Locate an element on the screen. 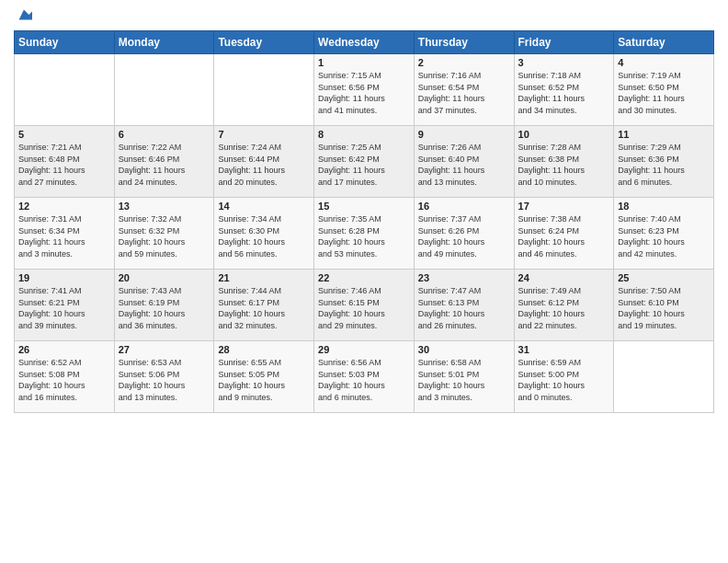 This screenshot has width=728, height=563. weekday-header-row: SundayMondayTuesdayWednesdayThursdayFrid… is located at coordinates (364, 42).